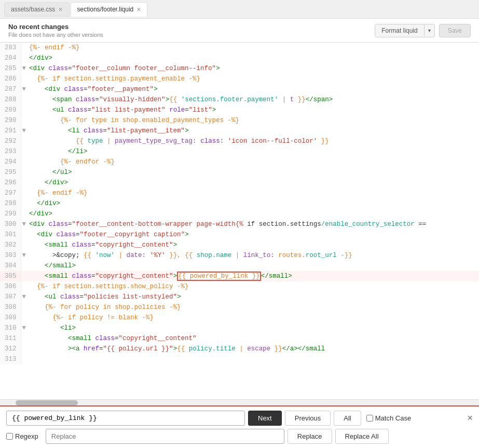 Image resolution: width=479 pixels, height=448 pixels. I want to click on tab-base-css-label: assets/base.css, so click(33, 9).